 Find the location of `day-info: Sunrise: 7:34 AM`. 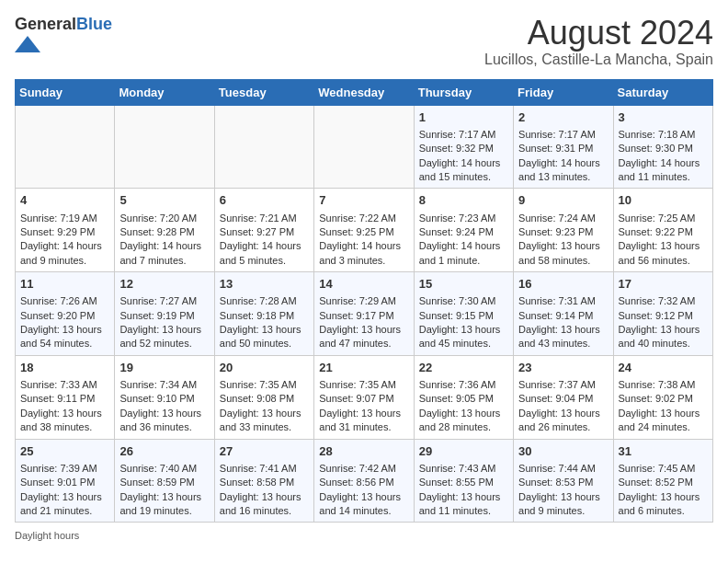

day-info: Sunrise: 7:34 AM is located at coordinates (164, 385).